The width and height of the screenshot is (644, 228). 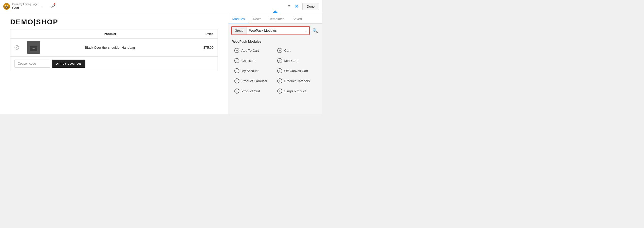 I want to click on tab-rows: Rows, so click(x=257, y=19).